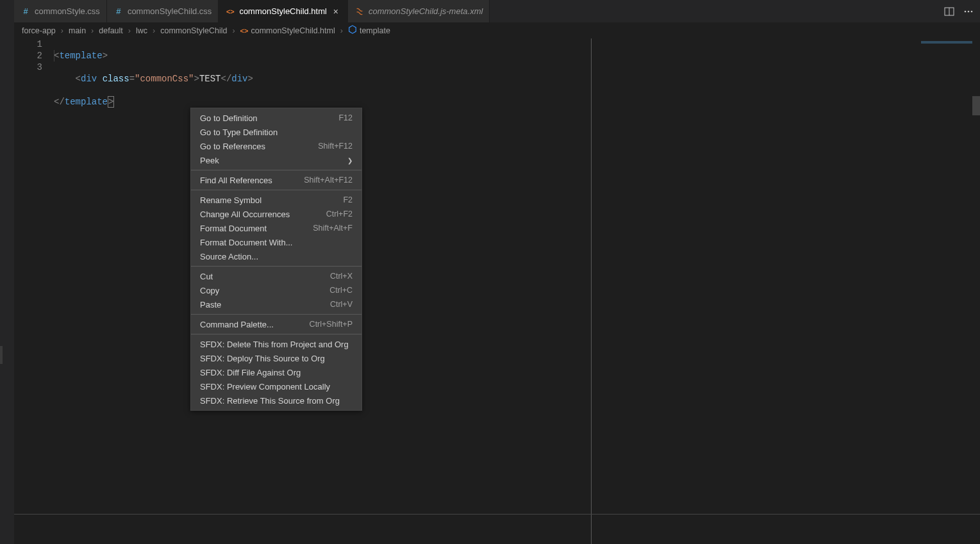  What do you see at coordinates (270, 401) in the screenshot?
I see `menu-item-label: SFDX: Retrieve This Source from Org` at bounding box center [270, 401].